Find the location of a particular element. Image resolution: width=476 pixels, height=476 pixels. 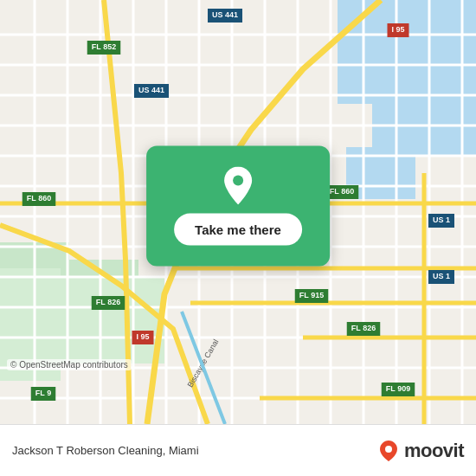

moovit-pin-icon is located at coordinates (389, 451).